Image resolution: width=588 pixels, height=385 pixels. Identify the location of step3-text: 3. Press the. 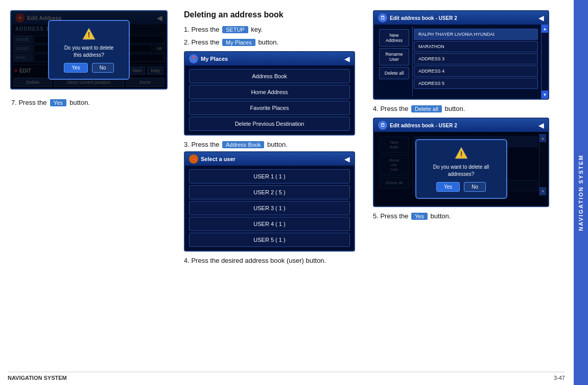
(201, 144).